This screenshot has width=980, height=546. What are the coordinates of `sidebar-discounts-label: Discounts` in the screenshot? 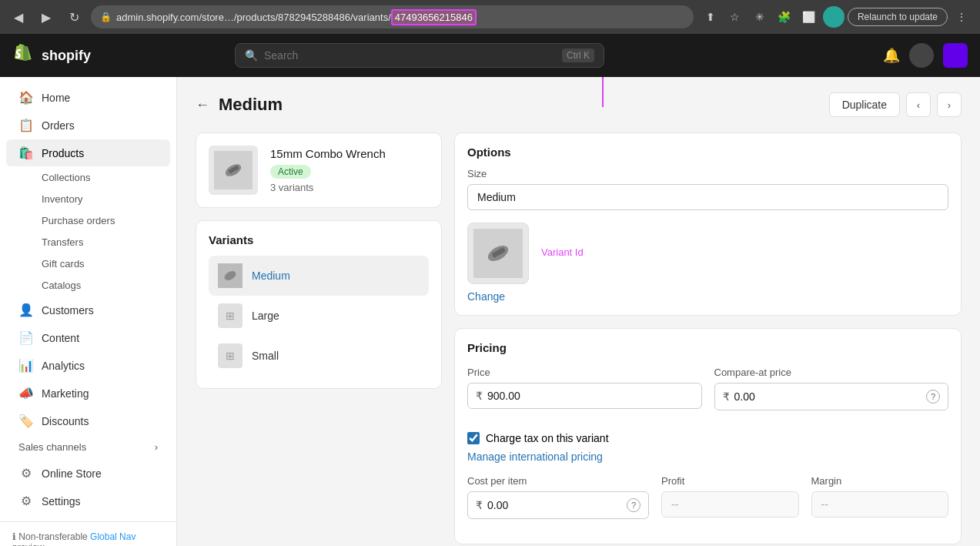 It's located at (65, 421).